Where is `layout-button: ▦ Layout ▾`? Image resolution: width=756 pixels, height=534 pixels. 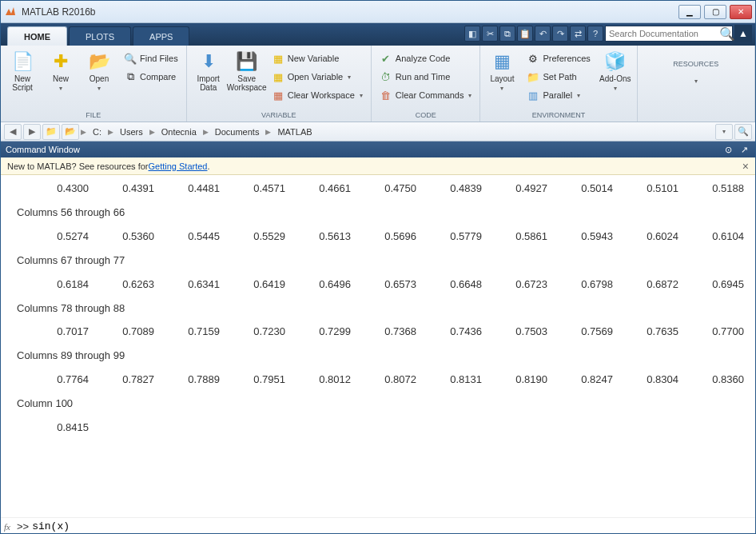
layout-button: ▦ Layout ▾ is located at coordinates (502, 70).